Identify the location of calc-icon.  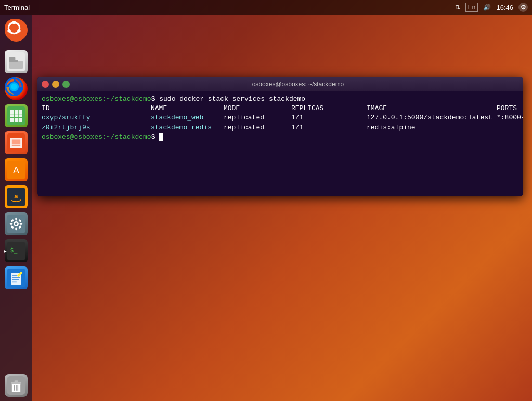
(16, 116).